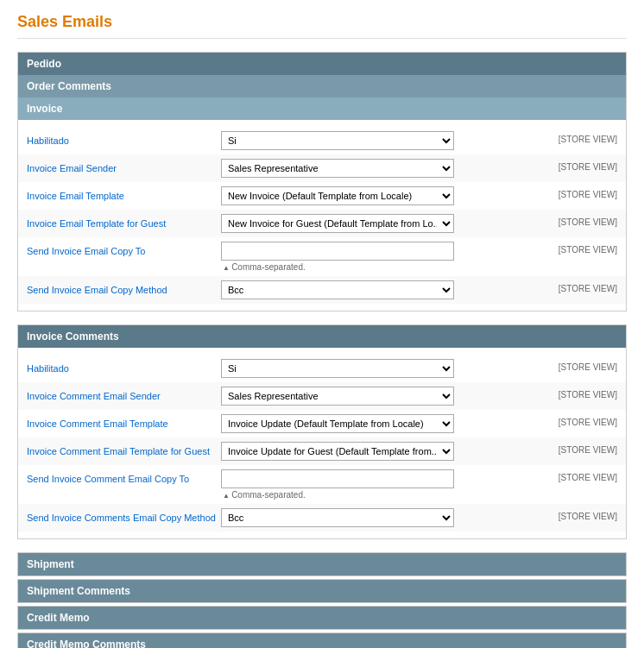 Image resolution: width=644 pixels, height=648 pixels. I want to click on habilitado-select: Si No, so click(338, 141).